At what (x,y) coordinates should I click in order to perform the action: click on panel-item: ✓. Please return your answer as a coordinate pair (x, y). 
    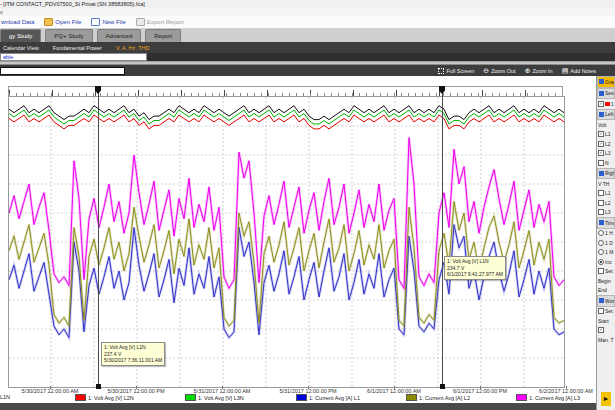
    Looking at the image, I should click on (606, 331).